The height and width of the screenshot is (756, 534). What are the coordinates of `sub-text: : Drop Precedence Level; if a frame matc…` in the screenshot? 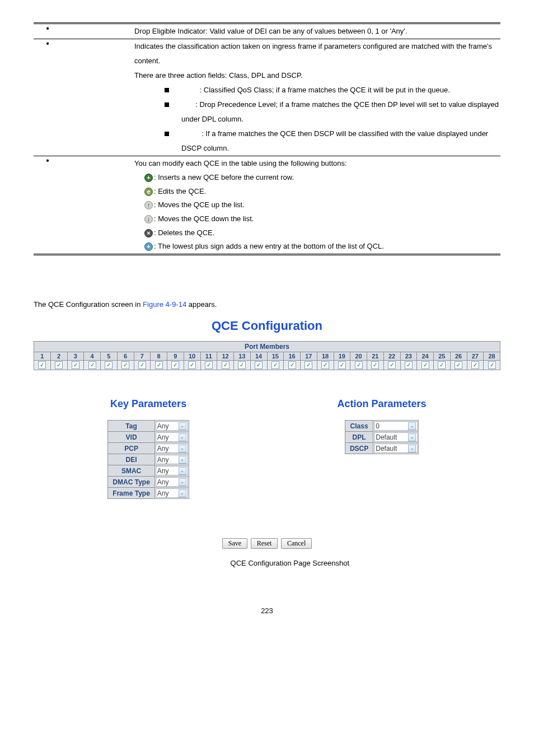 It's located at (340, 112).